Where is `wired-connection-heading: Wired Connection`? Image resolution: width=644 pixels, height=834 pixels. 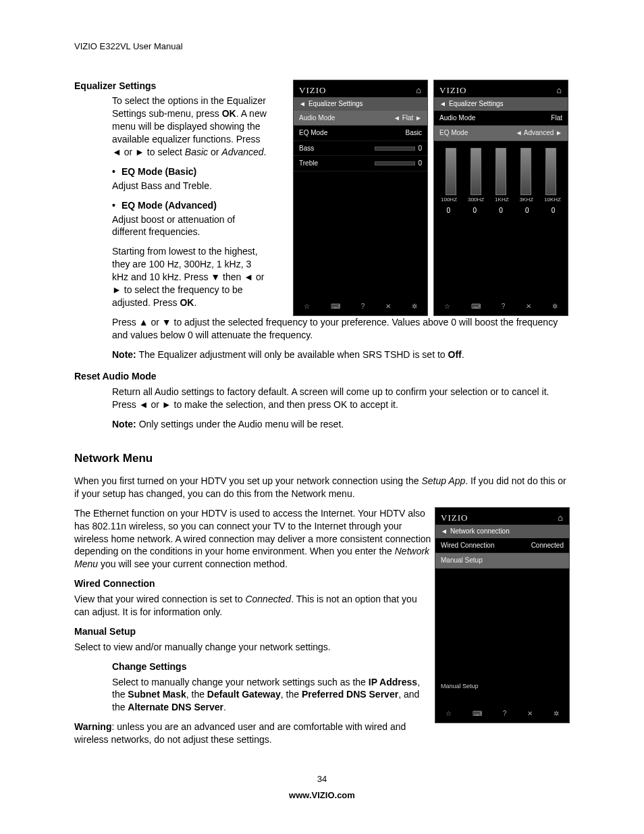
wired-connection-heading: Wired Connection is located at coordinates (253, 583).